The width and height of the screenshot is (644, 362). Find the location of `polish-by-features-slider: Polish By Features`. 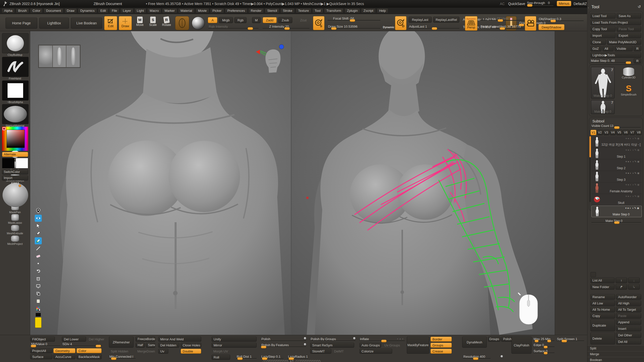

polish-by-features-slider: Polish By Features is located at coordinates (284, 345).